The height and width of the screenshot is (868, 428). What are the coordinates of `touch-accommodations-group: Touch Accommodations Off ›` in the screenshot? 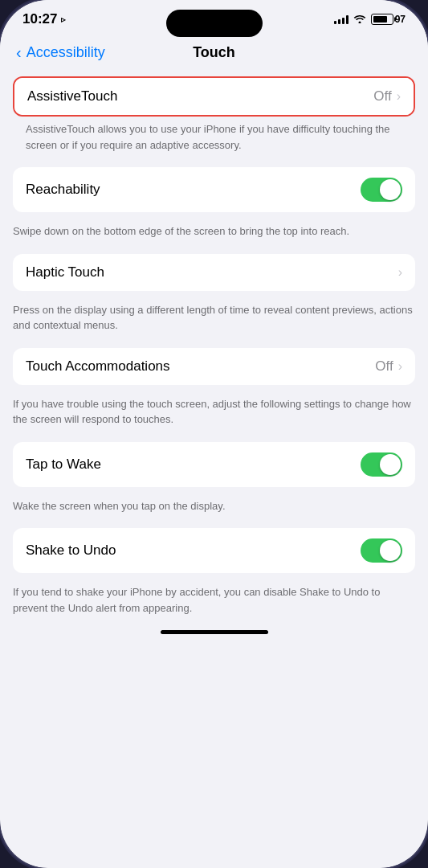 It's located at (214, 366).